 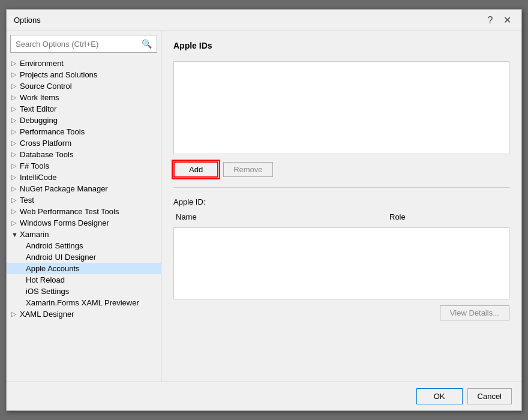 I want to click on sidebar-item-label: Debugging, so click(x=88, y=120).